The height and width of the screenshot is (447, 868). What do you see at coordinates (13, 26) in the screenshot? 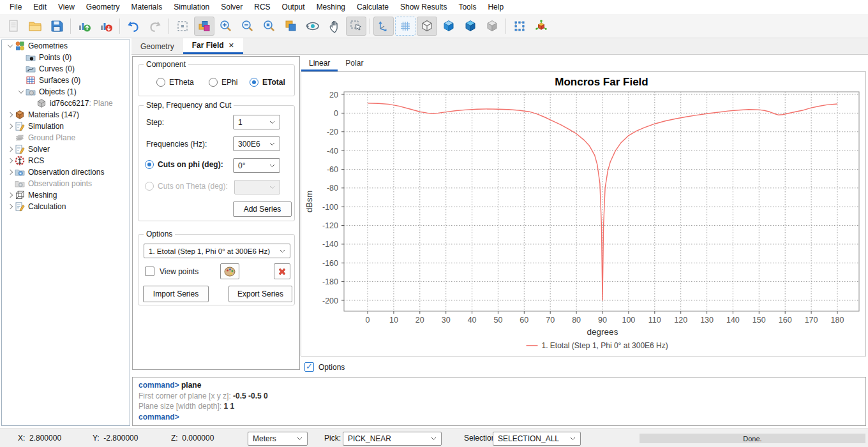
I see `toolbar-new-document-button` at bounding box center [13, 26].